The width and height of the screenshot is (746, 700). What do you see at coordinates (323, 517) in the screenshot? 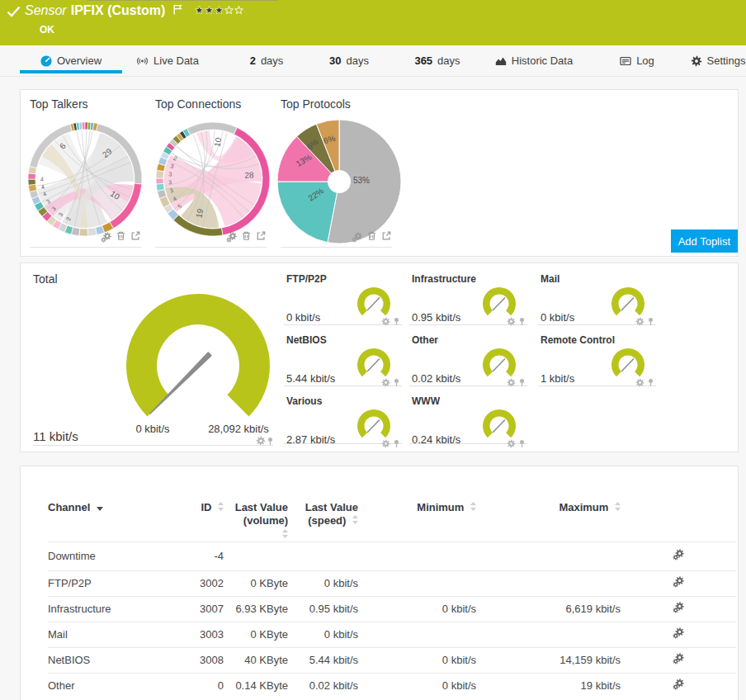
I see `column-header-last-value-speed-: Last Value(speed)` at bounding box center [323, 517].